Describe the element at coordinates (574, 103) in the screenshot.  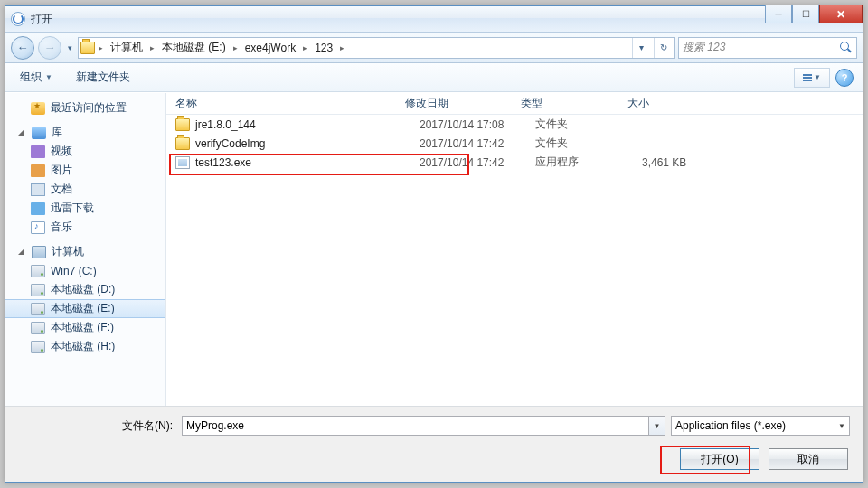
I see `column-header-type: 类型` at that location.